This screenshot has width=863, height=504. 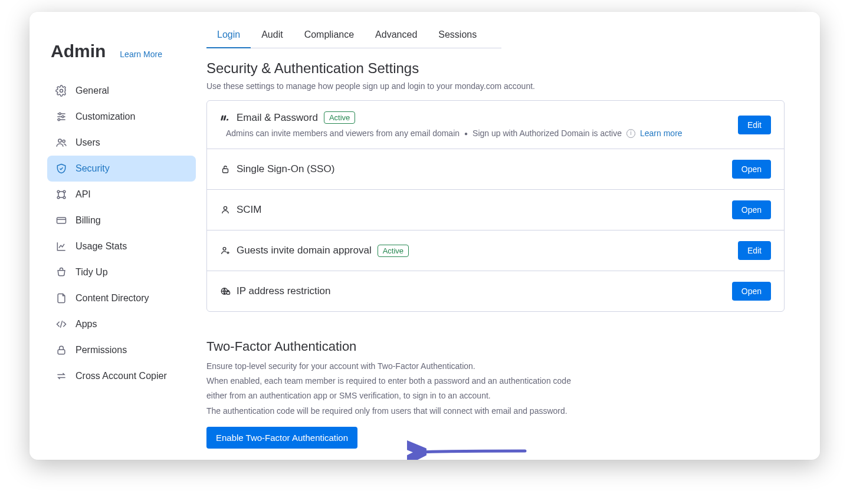 I want to click on tfa-text-line: When enabled, each team member is requir…, so click(x=389, y=388).